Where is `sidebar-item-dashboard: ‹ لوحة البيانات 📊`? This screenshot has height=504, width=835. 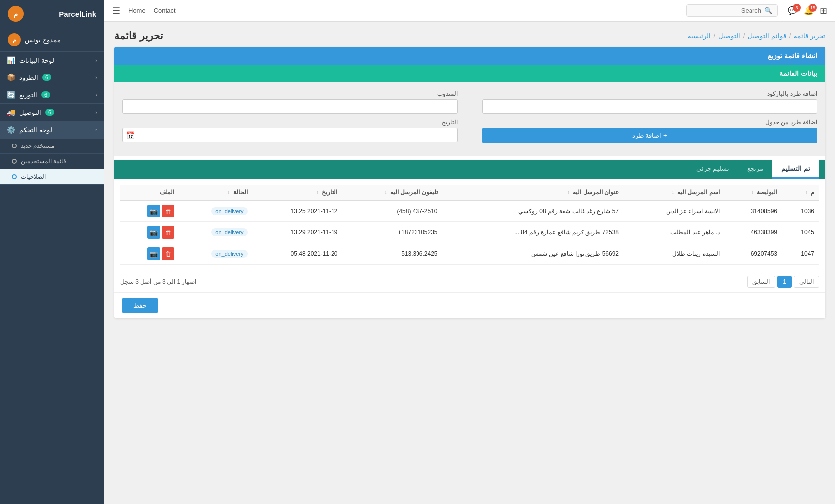
sidebar-item-dashboard: ‹ لوحة البيانات 📊 is located at coordinates (52, 61).